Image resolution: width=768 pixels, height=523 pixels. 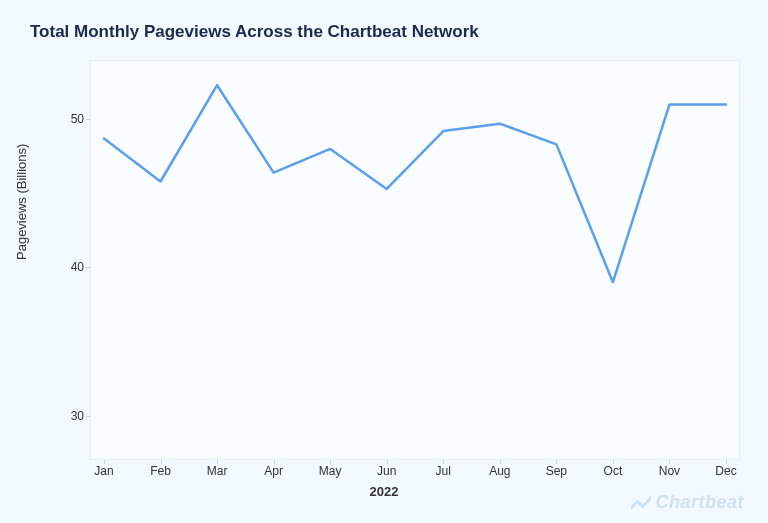 I want to click on x-tick-label: Sep, so click(x=556, y=471).